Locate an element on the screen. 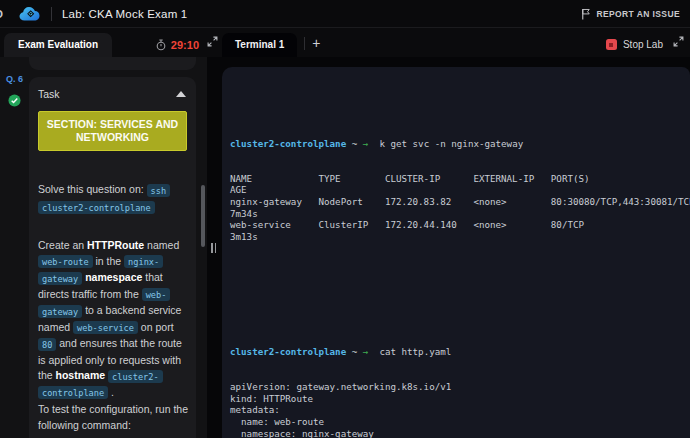  tab-terminal-1: Terminal 1 is located at coordinates (260, 45).